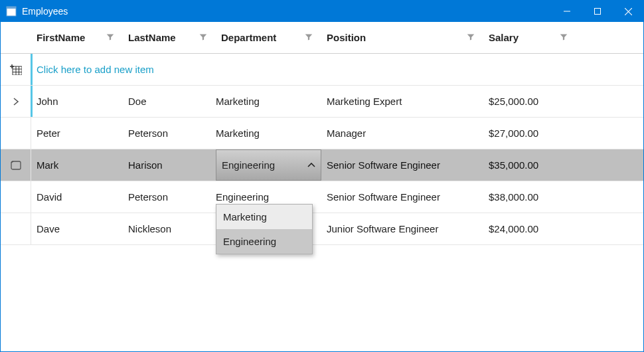  What do you see at coordinates (264, 217) in the screenshot?
I see `dropdown-option: Marketing` at bounding box center [264, 217].